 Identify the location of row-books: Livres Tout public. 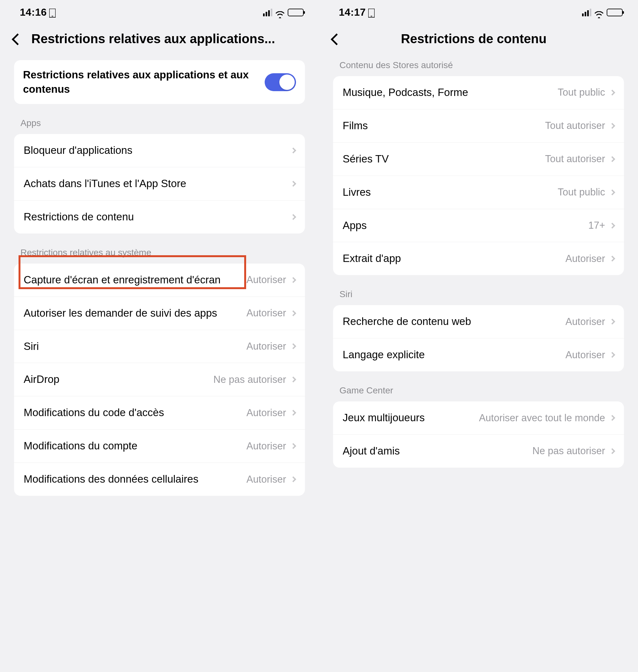
(479, 193).